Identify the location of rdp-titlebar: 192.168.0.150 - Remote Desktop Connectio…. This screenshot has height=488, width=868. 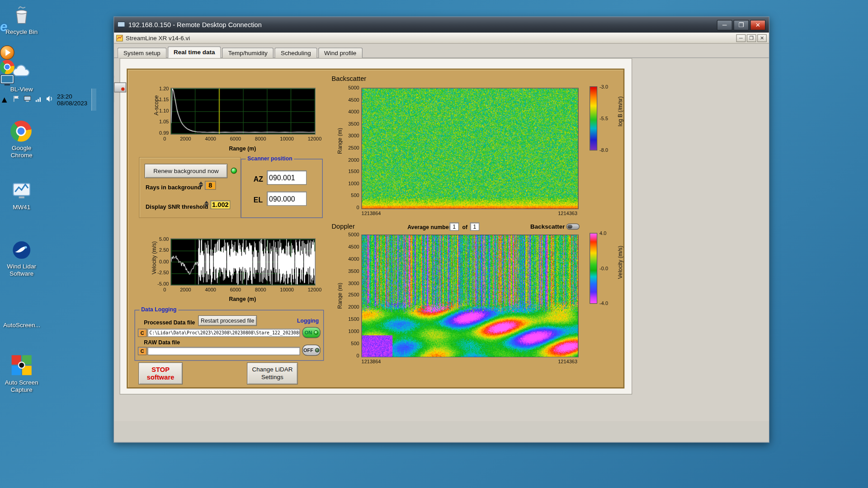
(441, 25).